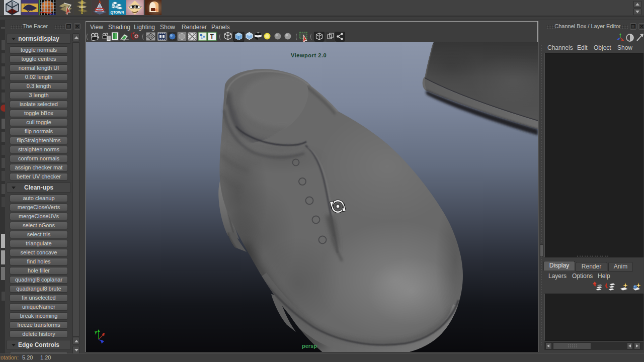 This screenshot has width=644, height=362. I want to click on svg-text: y, so click(96, 332).